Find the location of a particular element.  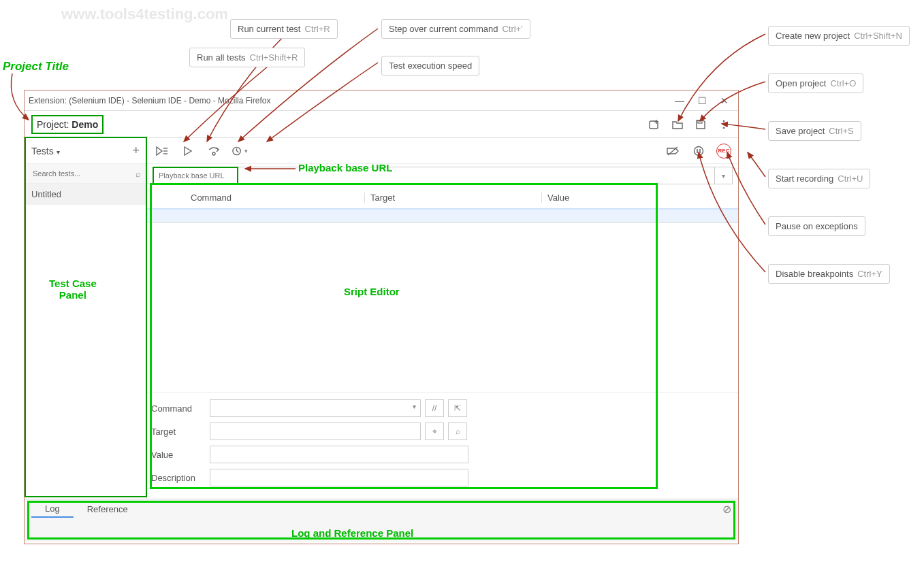

step-over-button is located at coordinates (214, 151).